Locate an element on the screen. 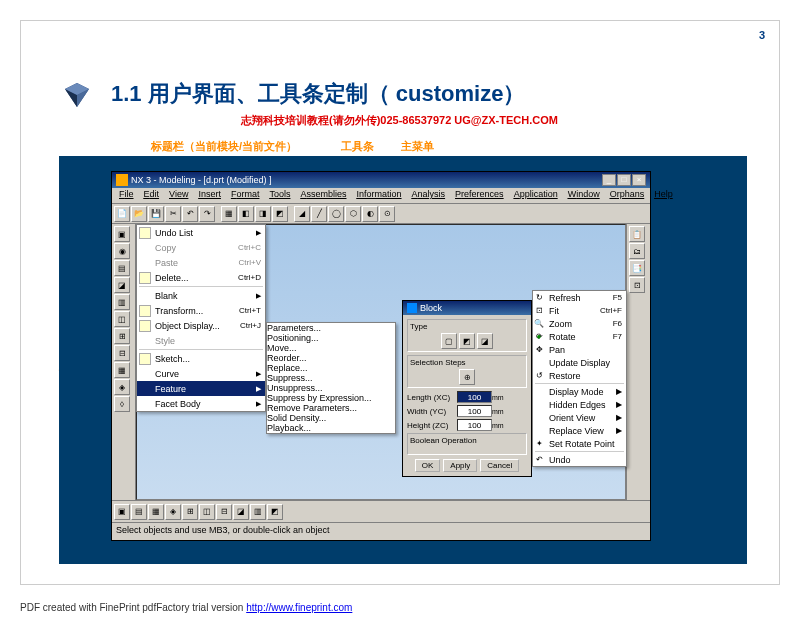  menu-help: Help is located at coordinates (664, 196).